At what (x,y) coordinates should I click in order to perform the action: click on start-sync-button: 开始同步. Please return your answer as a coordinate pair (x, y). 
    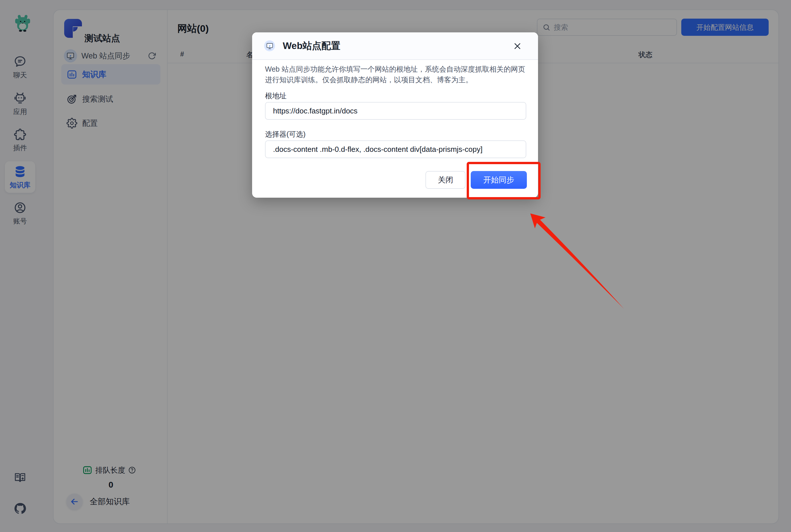
    Looking at the image, I should click on (499, 180).